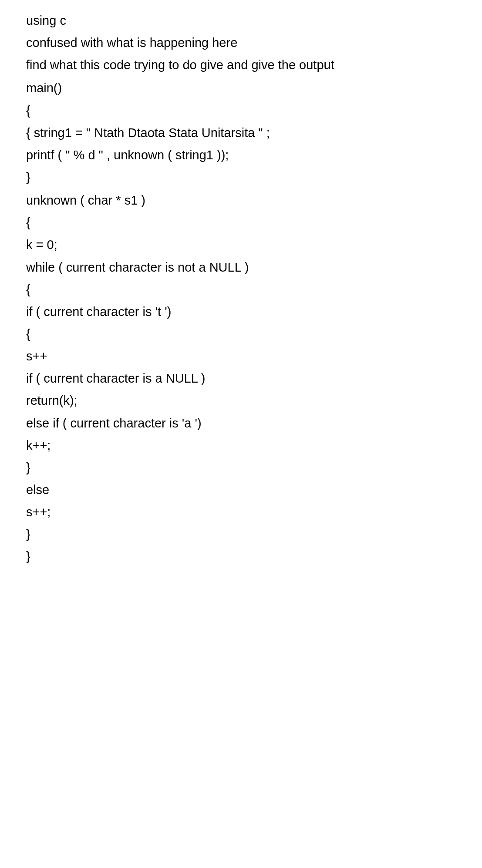  I want to click on code-line: printf ( " % d " , unknown ( string1 ));, so click(241, 155).